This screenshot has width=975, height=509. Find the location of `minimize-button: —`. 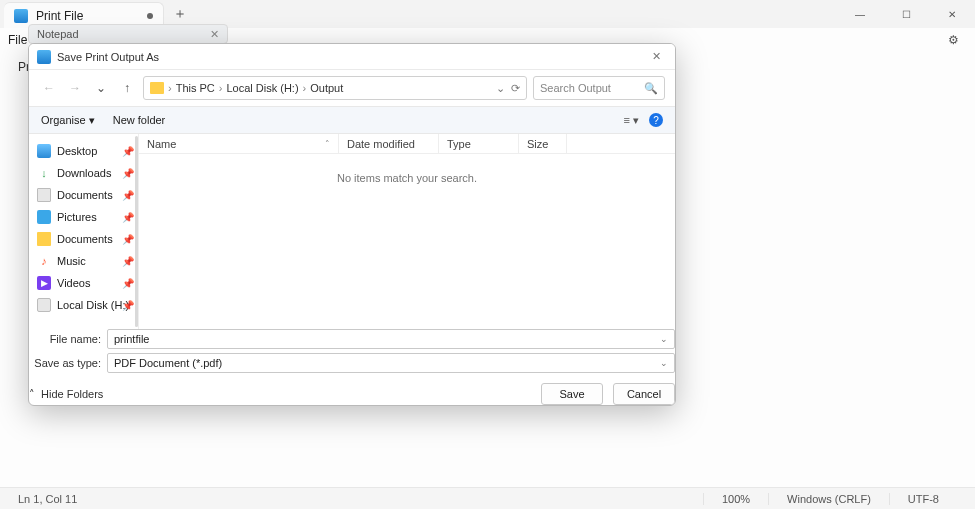

minimize-button: — is located at coordinates (860, 14).